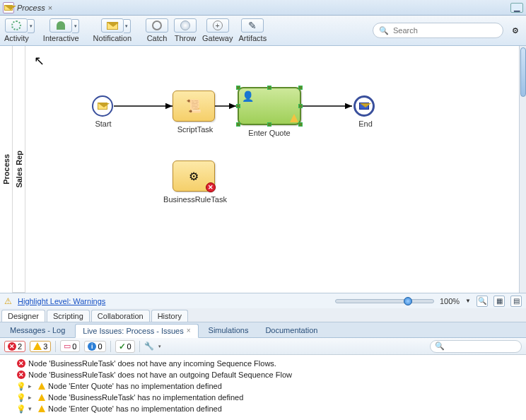 Image resolution: width=526 pixels, height=420 pixels. Describe the element at coordinates (211, 187) in the screenshot. I see `error-badge-icon: ✕` at that location.